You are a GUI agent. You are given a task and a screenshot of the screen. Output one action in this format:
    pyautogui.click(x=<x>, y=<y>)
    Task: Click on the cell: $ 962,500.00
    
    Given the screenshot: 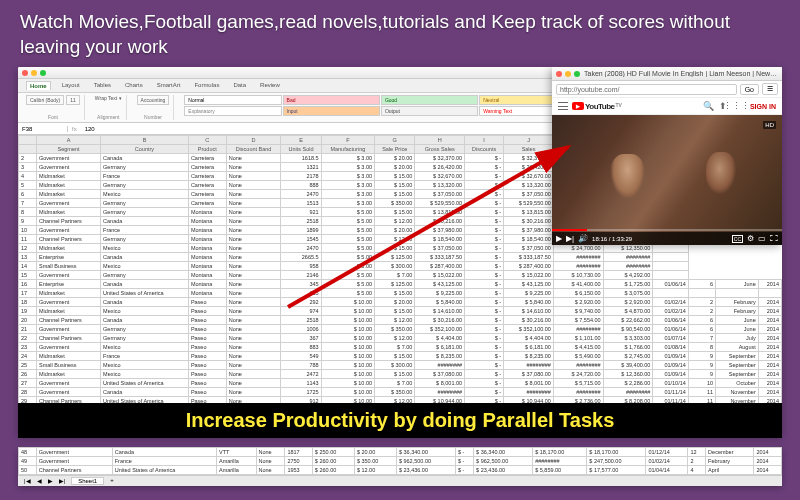 What is the action you would take?
    pyautogui.click(x=504, y=462)
    